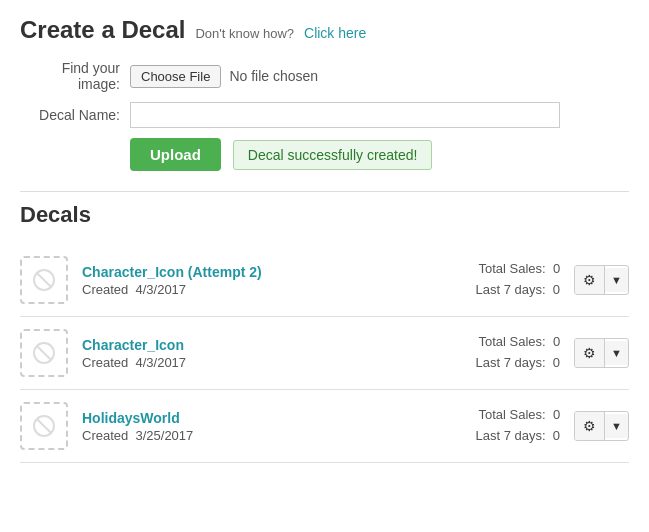 This screenshot has height=532, width=649. I want to click on decal-name-link: Character_Icon (Attempt 2), so click(172, 272).